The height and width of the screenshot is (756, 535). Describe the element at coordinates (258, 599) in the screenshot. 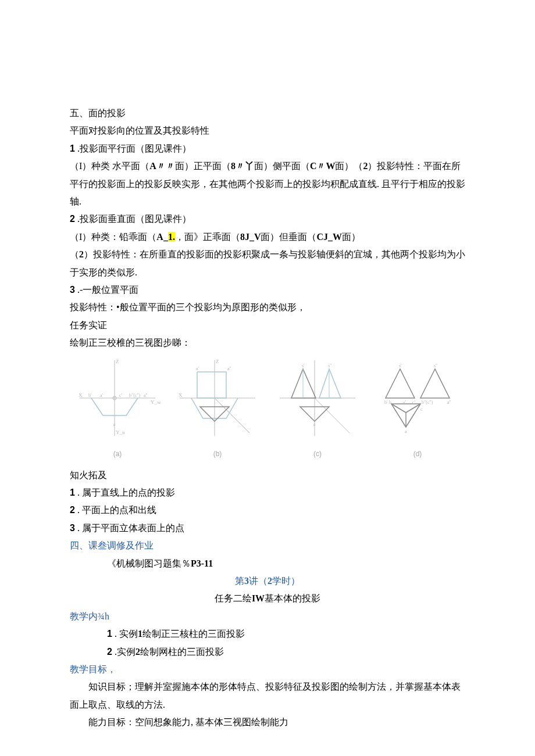

I see `txt-bold: IW` at that location.